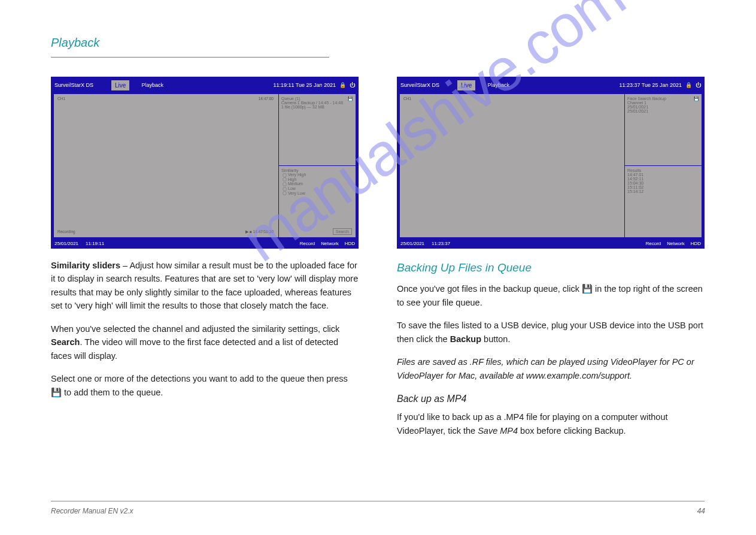 This screenshot has height=535, width=756. Describe the element at coordinates (663, 111) in the screenshot. I see `backup-end: 25/01/2021` at that location.